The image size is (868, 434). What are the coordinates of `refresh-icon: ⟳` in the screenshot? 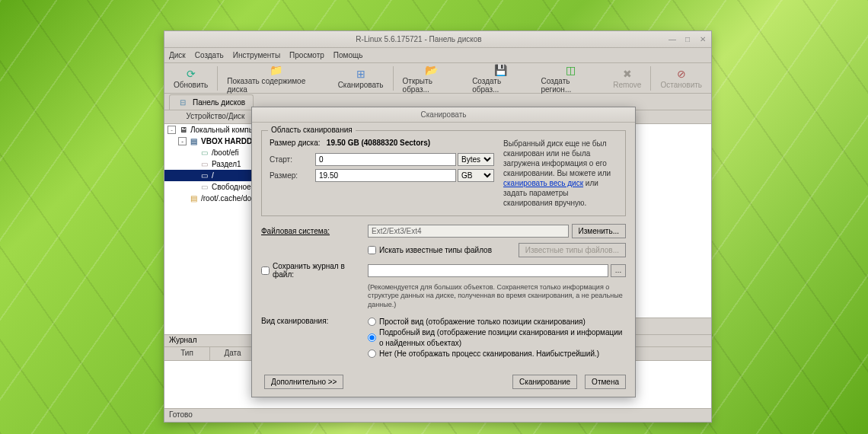 It's located at (191, 74).